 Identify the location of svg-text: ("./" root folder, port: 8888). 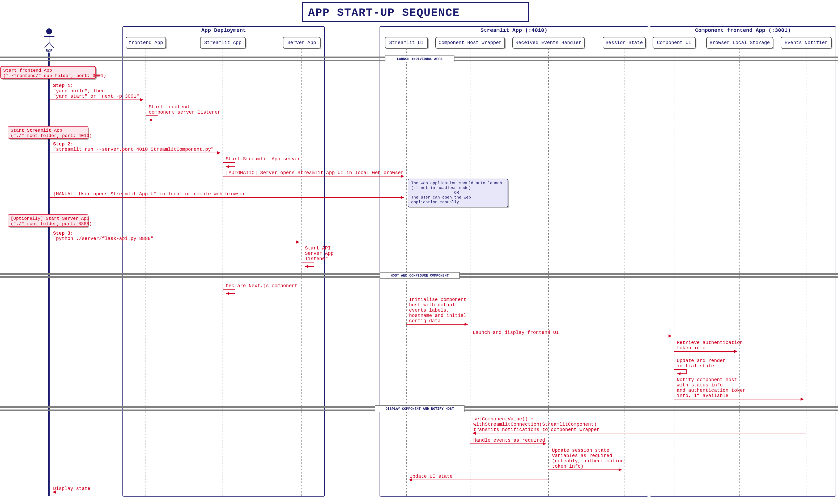
(51, 224).